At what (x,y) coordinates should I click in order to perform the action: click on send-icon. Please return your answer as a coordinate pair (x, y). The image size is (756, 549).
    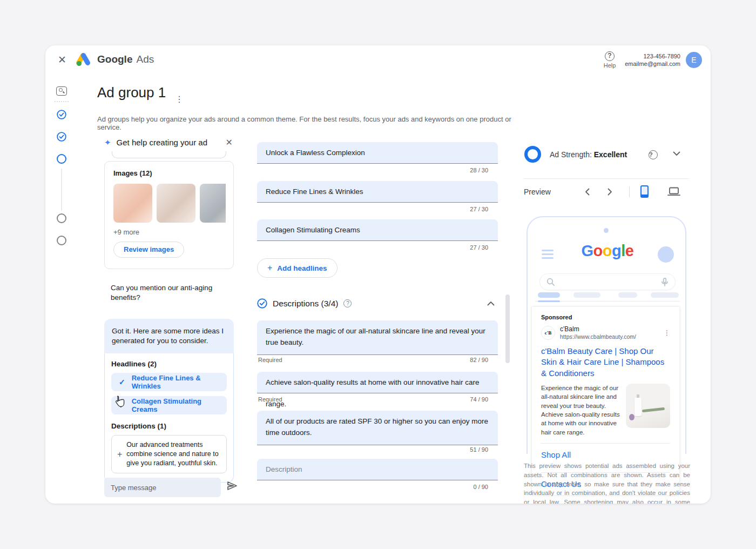
    Looking at the image, I should click on (232, 486).